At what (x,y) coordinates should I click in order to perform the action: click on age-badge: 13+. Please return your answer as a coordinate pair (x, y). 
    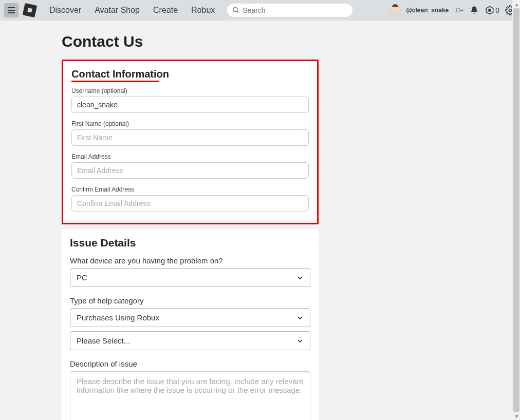
    Looking at the image, I should click on (459, 10).